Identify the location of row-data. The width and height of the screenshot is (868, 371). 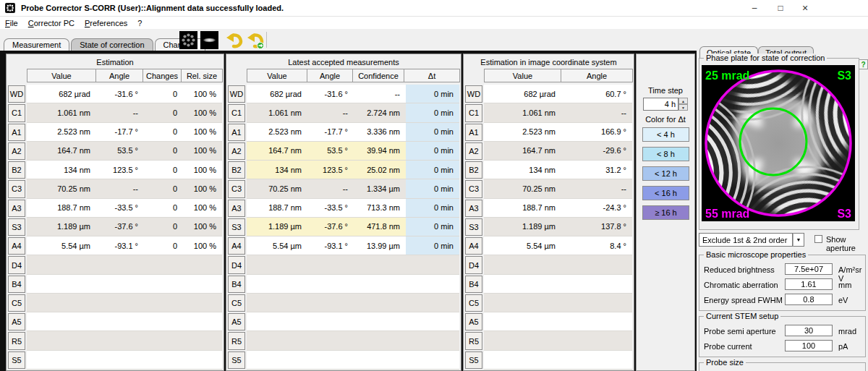
(353, 360).